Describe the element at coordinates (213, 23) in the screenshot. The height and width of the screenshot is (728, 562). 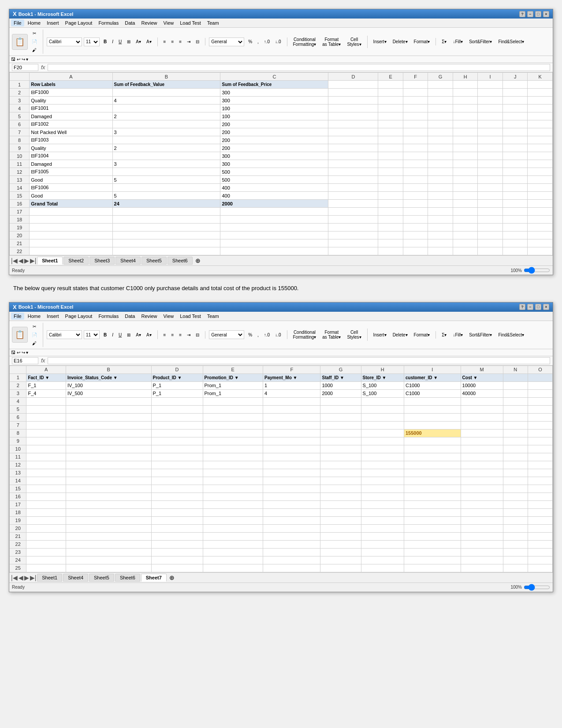
I see `menu-team-1: Team` at that location.